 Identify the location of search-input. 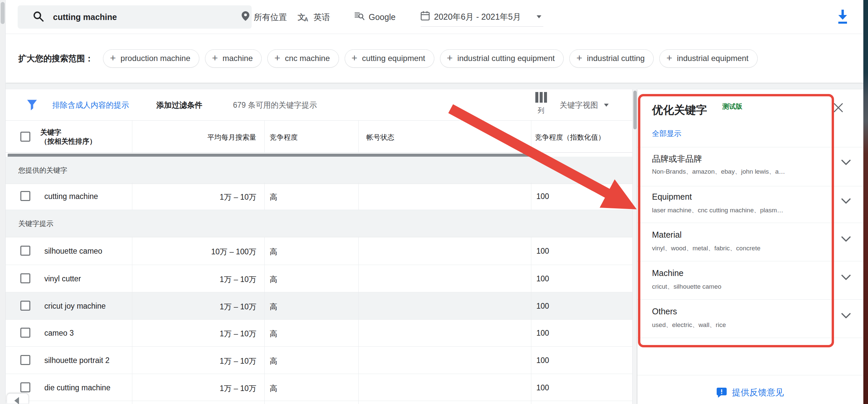
(140, 17).